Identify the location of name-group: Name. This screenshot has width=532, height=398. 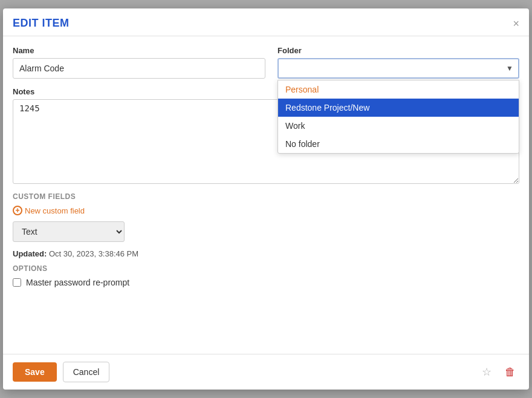
(139, 62).